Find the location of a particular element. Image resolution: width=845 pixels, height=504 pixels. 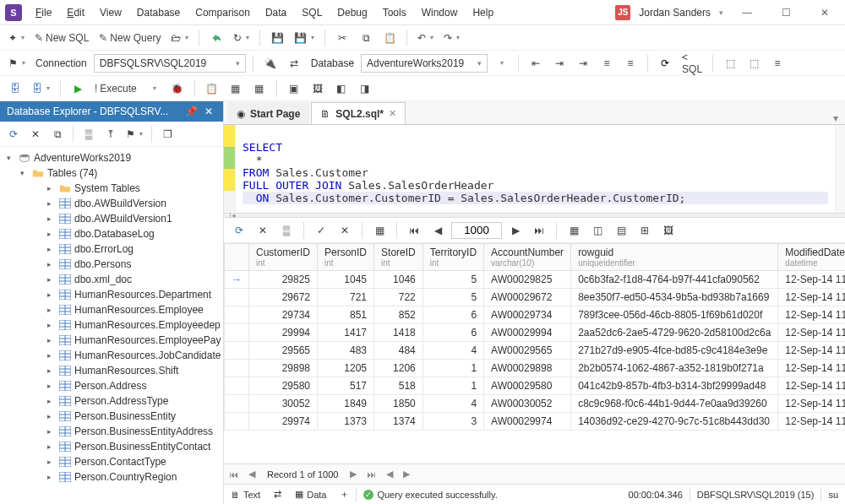

menu-view: View is located at coordinates (111, 13).